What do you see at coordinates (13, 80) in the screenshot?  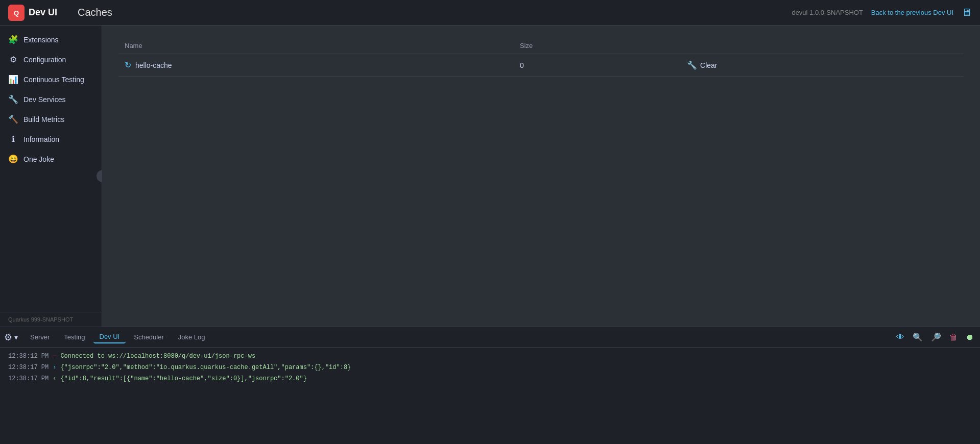 I see `continuous-testing-icon: 📊` at bounding box center [13, 80].